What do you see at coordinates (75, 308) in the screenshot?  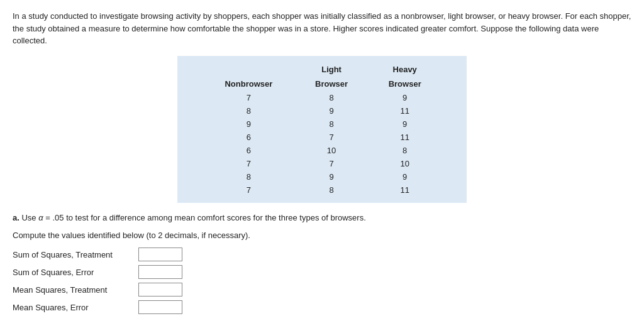 I see `ms-error-label: Mean Squares, Error` at bounding box center [75, 308].